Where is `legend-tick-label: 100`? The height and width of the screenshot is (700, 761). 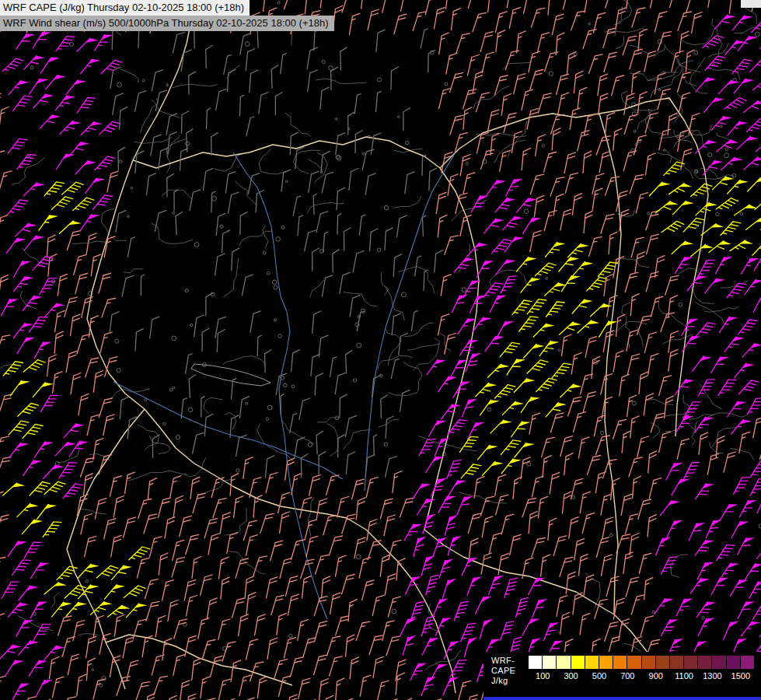 legend-tick-label: 100 is located at coordinates (543, 676).